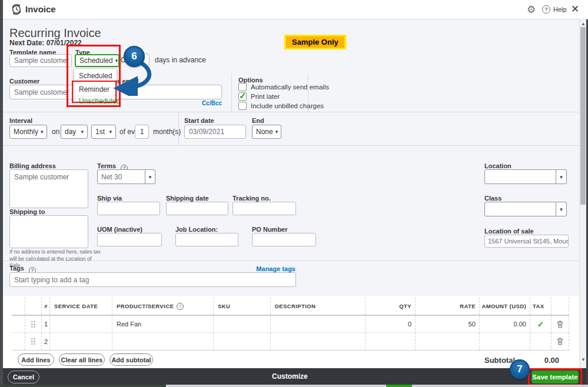 This screenshot has width=588, height=387. I want to click on row2-drag-handle, so click(33, 341).